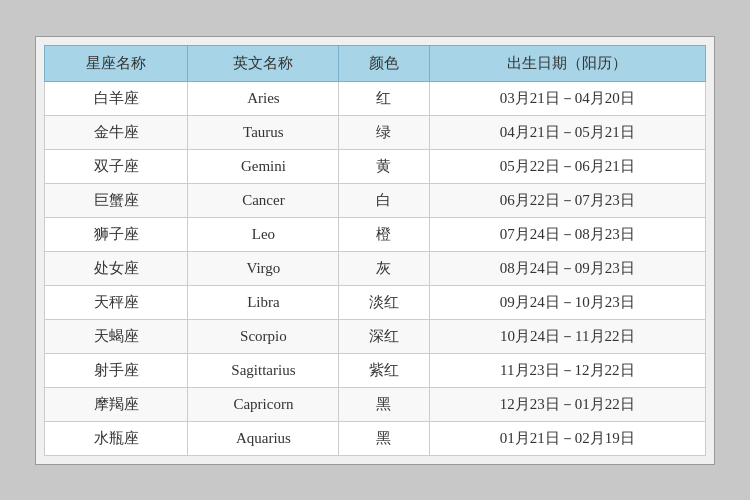 The image size is (750, 500). Describe the element at coordinates (264, 132) in the screenshot. I see `cell-english-name: Taurus` at that location.